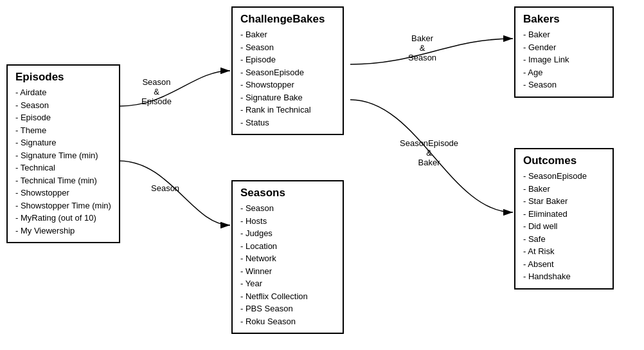 This screenshot has width=644, height=350. Describe the element at coordinates (564, 52) in the screenshot. I see `bakers-entity: Bakers Baker Gender Image Link Age Seaso…` at that location.